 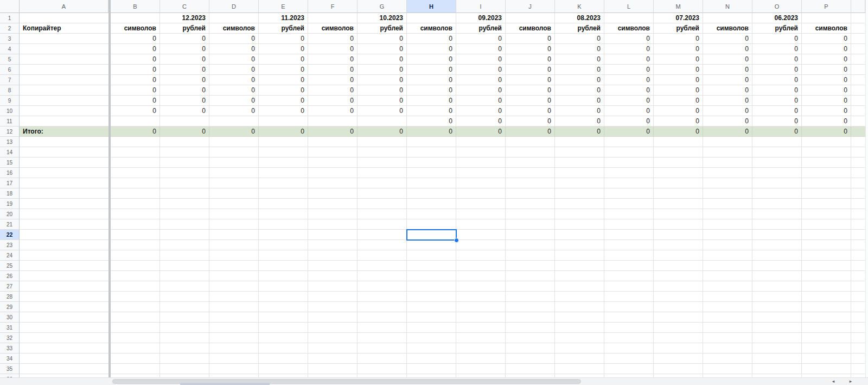 What do you see at coordinates (64, 49) in the screenshot?
I see `cell-A4` at bounding box center [64, 49].